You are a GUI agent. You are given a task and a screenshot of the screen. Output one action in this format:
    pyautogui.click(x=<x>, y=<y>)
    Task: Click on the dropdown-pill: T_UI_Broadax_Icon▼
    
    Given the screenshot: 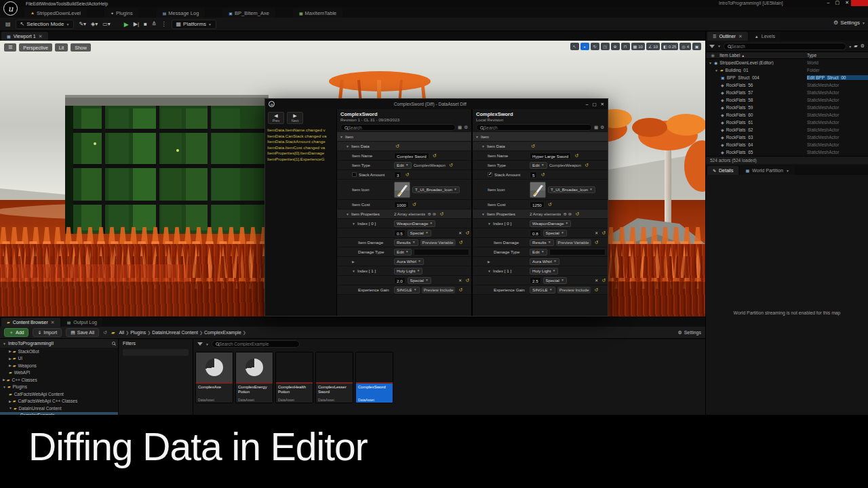 What is the action you would take?
    pyautogui.click(x=572, y=190)
    